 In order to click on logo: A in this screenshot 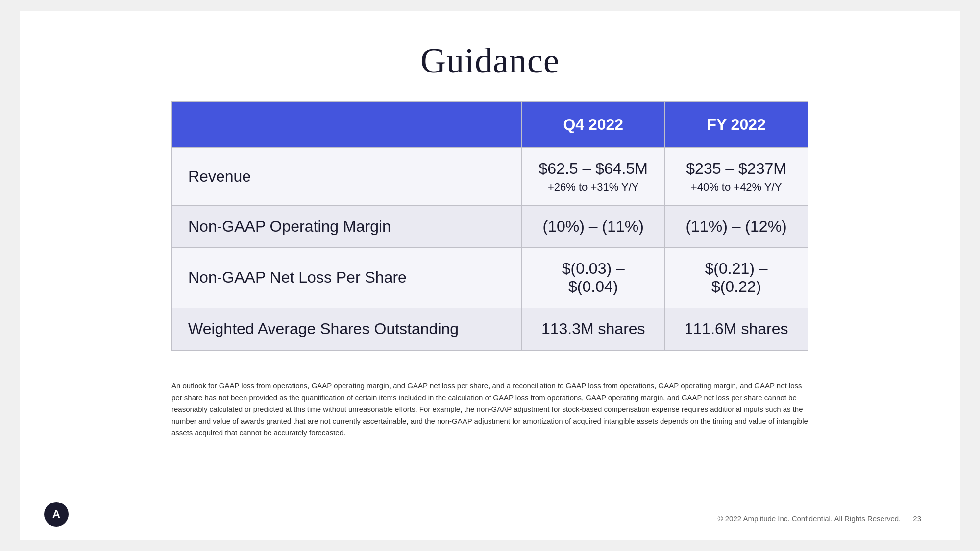, I will do `click(56, 514)`.